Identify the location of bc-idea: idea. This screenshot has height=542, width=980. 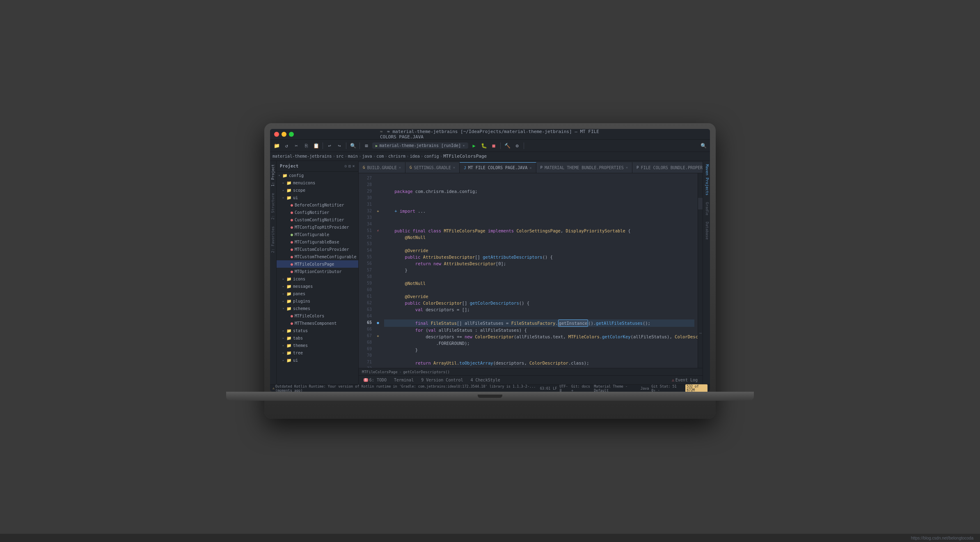
(415, 156).